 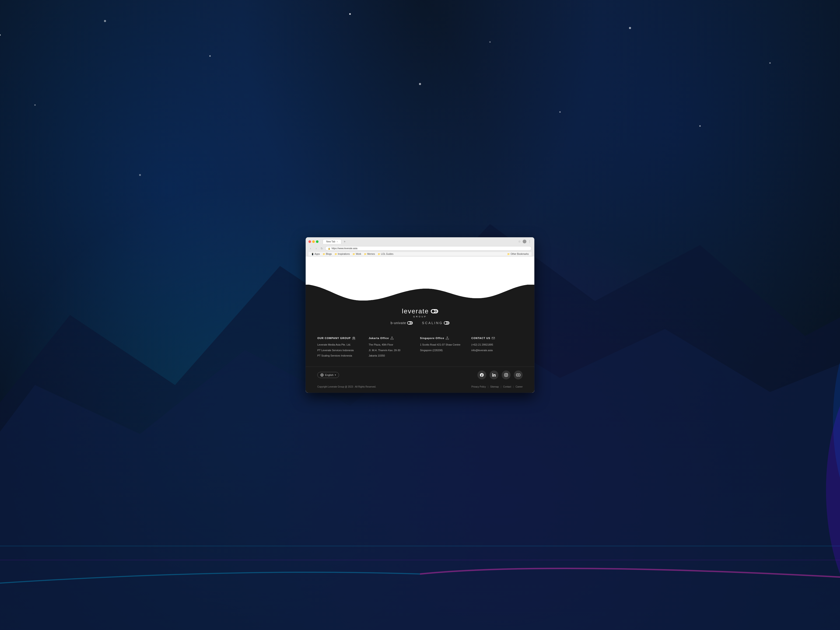 What do you see at coordinates (343, 350) in the screenshot?
I see `company-item-1: PT Leverate Services Indonesia` at bounding box center [343, 350].